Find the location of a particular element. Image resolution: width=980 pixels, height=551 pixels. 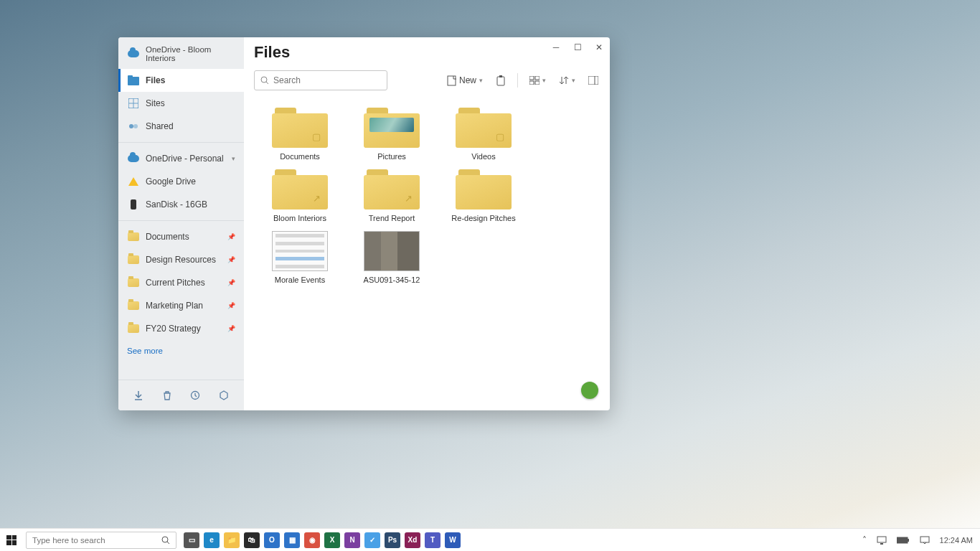

sidebar-pinned-design-resources: Design Resources 📌 is located at coordinates (181, 260).